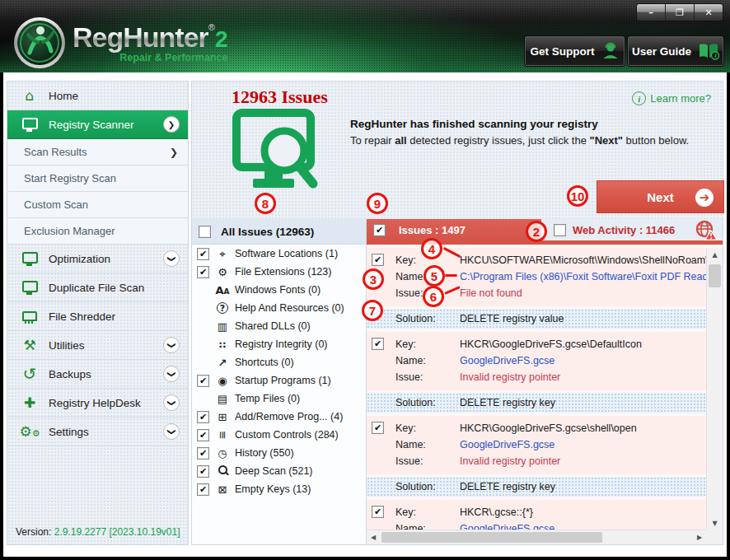  Describe the element at coordinates (536, 445) in the screenshot. I see `issue-entry: ✔ Key:HKCR\GoogleDriveFS.gcse\shell\open…` at that location.